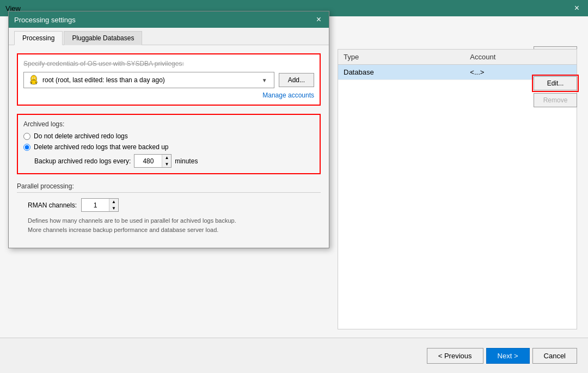 The image size is (588, 373). What do you see at coordinates (45, 20) in the screenshot?
I see `dialog-title: Processing settings` at bounding box center [45, 20].